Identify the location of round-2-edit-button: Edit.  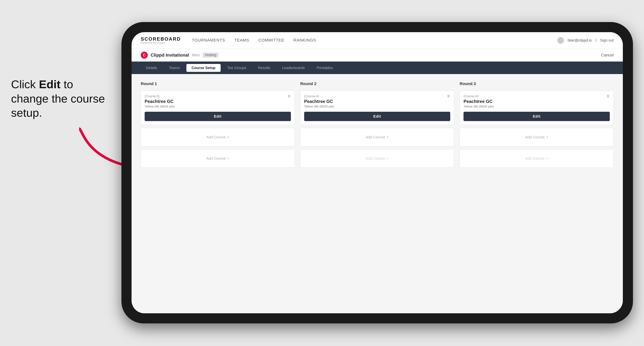
(378, 116).